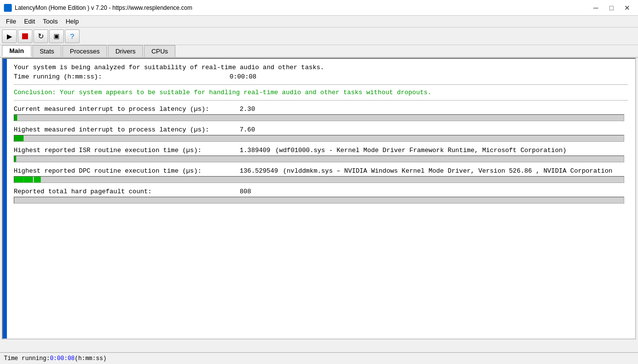 This screenshot has height=364, width=638. What do you see at coordinates (73, 22) in the screenshot?
I see `menu-help: Help` at bounding box center [73, 22].